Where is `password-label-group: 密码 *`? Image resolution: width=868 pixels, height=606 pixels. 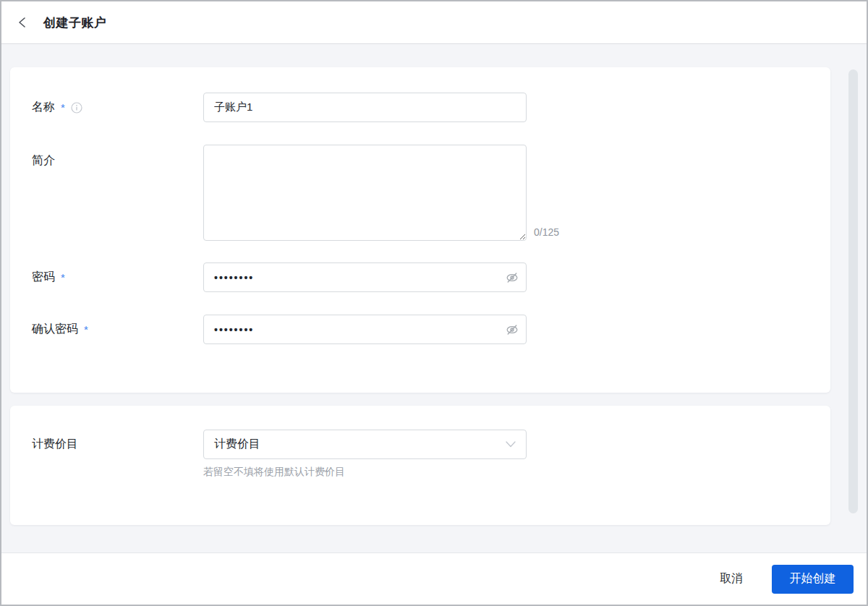 password-label-group: 密码 * is located at coordinates (117, 278).